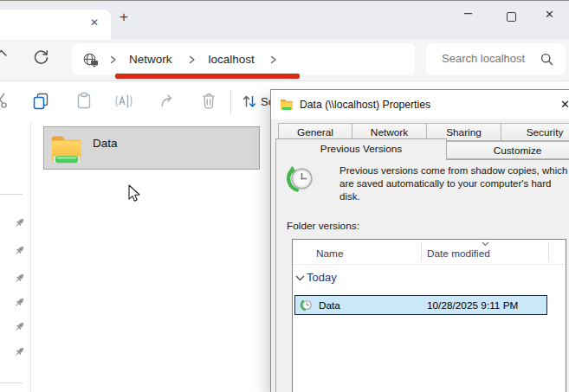 This screenshot has height=392, width=569. I want to click on version-row-data: Data 10/28/2025 9:11 PM, so click(421, 305).